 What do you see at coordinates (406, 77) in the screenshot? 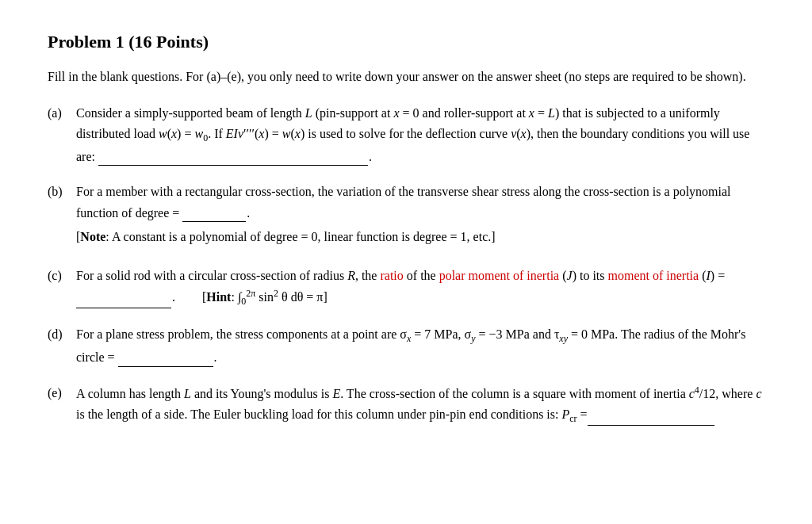
I see `intro-text: Fill in the blank questions. For (a)–(e)…` at bounding box center [406, 77].